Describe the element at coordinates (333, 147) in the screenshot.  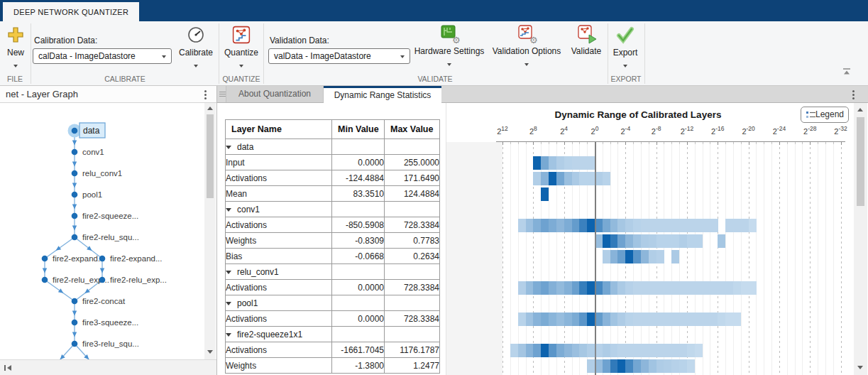
I see `table-row: data` at that location.